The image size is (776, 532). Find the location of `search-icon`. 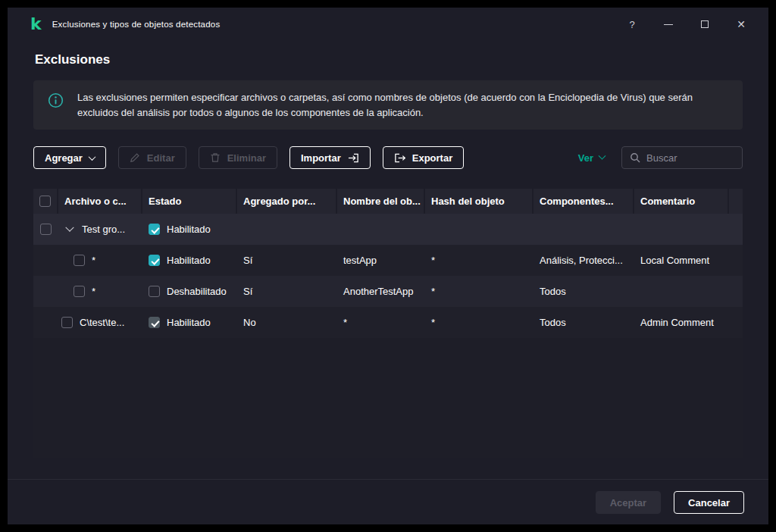

search-icon is located at coordinates (635, 158).